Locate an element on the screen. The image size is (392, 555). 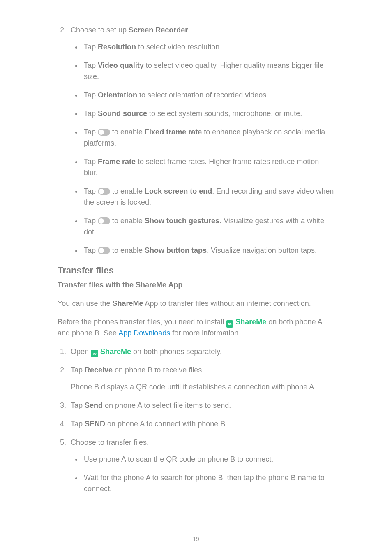
option-show-button-taps: Tap to enable Show button taps. Visualiz… is located at coordinates (208, 251).